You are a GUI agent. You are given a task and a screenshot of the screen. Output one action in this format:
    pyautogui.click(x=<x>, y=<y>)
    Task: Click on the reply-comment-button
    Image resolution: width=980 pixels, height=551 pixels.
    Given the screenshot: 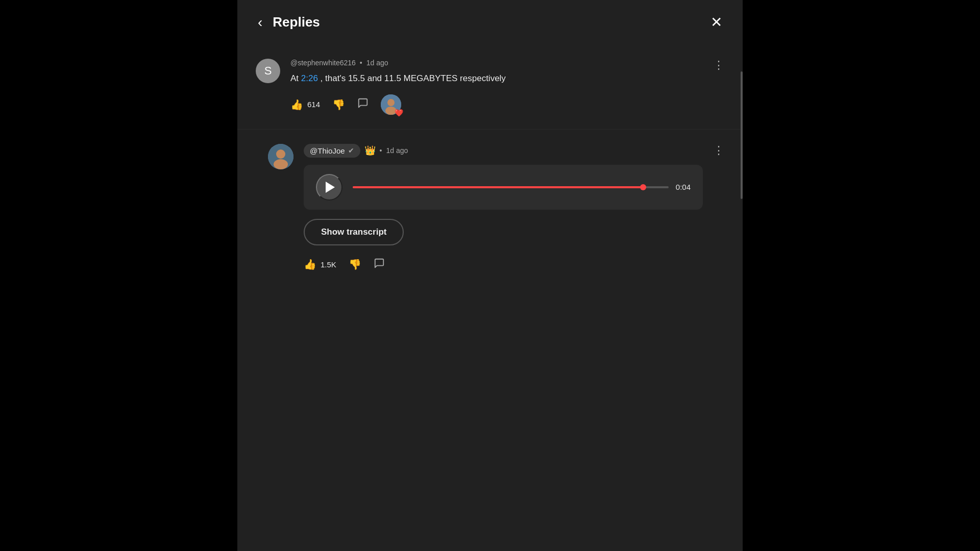 What is the action you would take?
    pyautogui.click(x=379, y=264)
    